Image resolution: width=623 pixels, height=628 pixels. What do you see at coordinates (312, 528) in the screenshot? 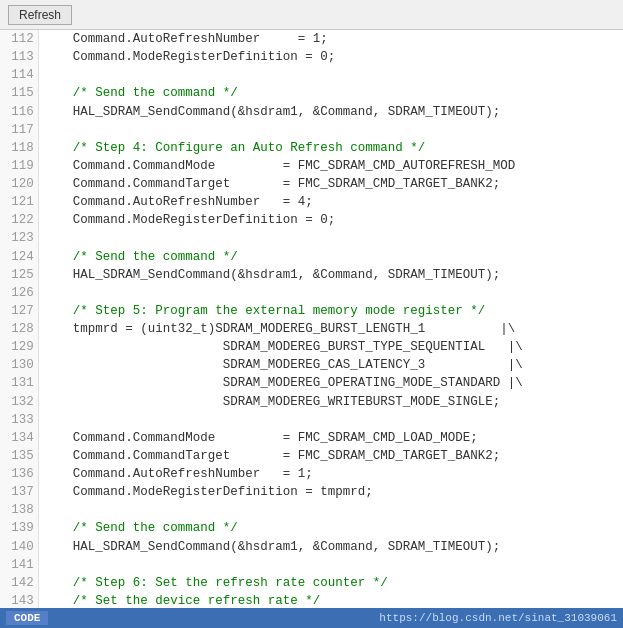
I see `table-row: 139 /* Send the command */` at bounding box center [312, 528].